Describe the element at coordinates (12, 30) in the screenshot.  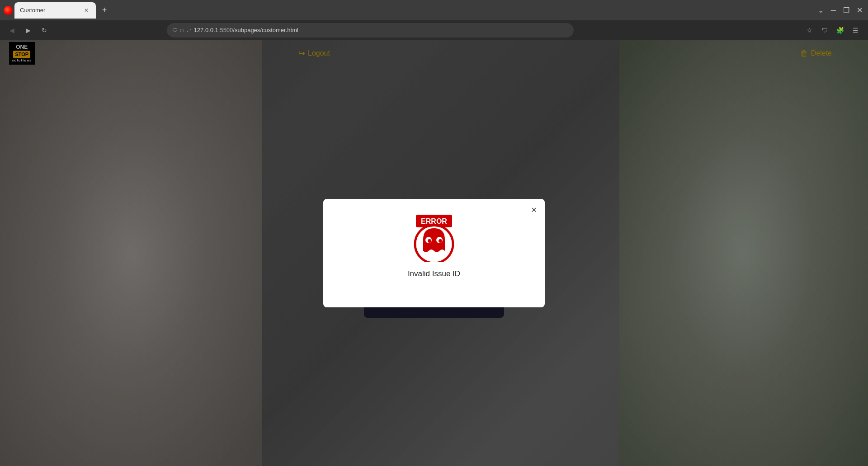
I see `back-button: ◀` at that location.